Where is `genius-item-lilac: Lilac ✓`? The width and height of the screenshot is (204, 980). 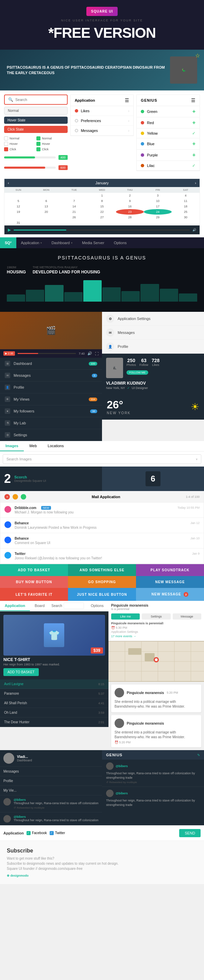 genius-item-lilac: Lilac ✓ is located at coordinates (168, 166).